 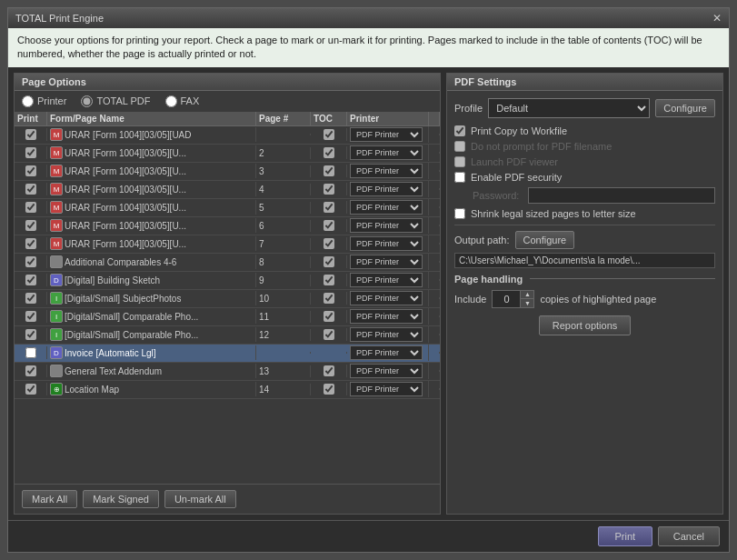 I want to click on radio-printer: Printer, so click(x=44, y=102).